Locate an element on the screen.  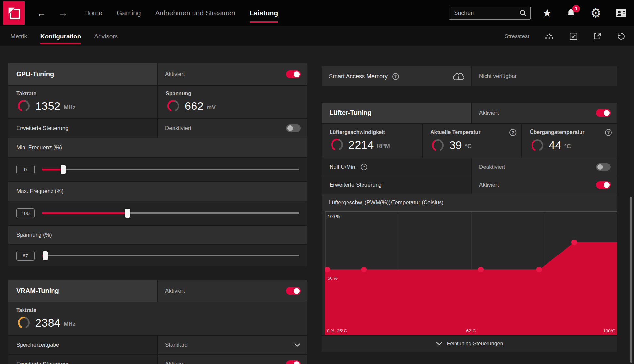
vram-advanced-toggle is located at coordinates (293, 362).